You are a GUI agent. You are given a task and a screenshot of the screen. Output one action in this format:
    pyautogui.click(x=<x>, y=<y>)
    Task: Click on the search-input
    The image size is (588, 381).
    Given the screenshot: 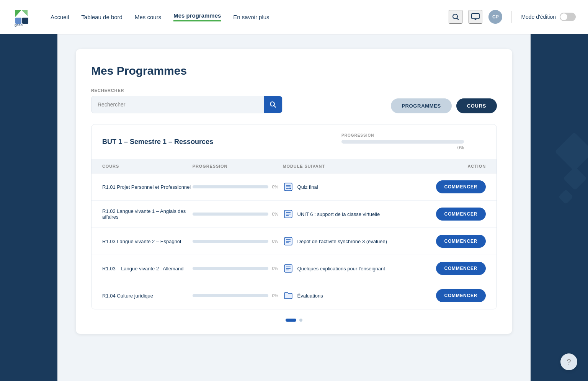 What is the action you would take?
    pyautogui.click(x=178, y=105)
    